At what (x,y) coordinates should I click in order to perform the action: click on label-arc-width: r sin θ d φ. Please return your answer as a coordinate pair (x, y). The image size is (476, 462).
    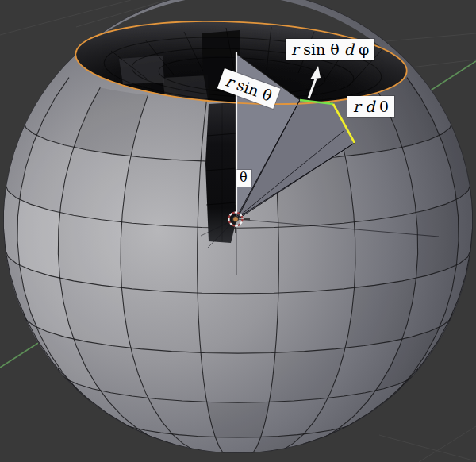
    Looking at the image, I should click on (330, 49).